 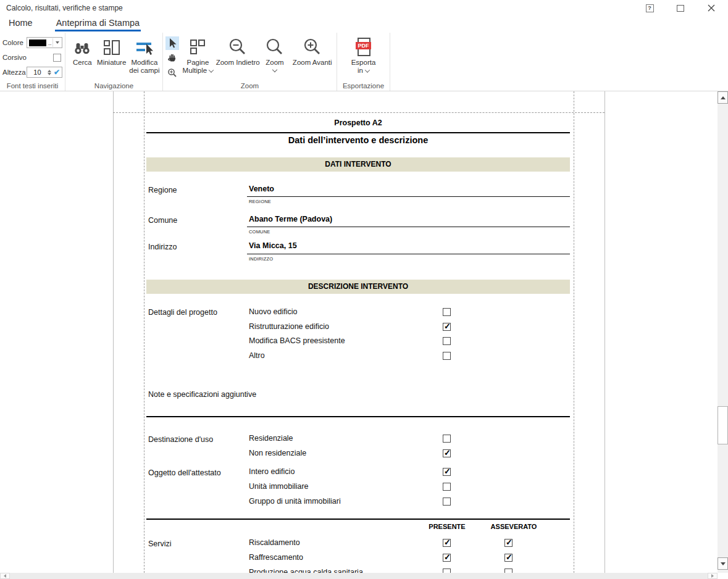 I want to click on group-label-navigazione: Navigazione, so click(x=114, y=86).